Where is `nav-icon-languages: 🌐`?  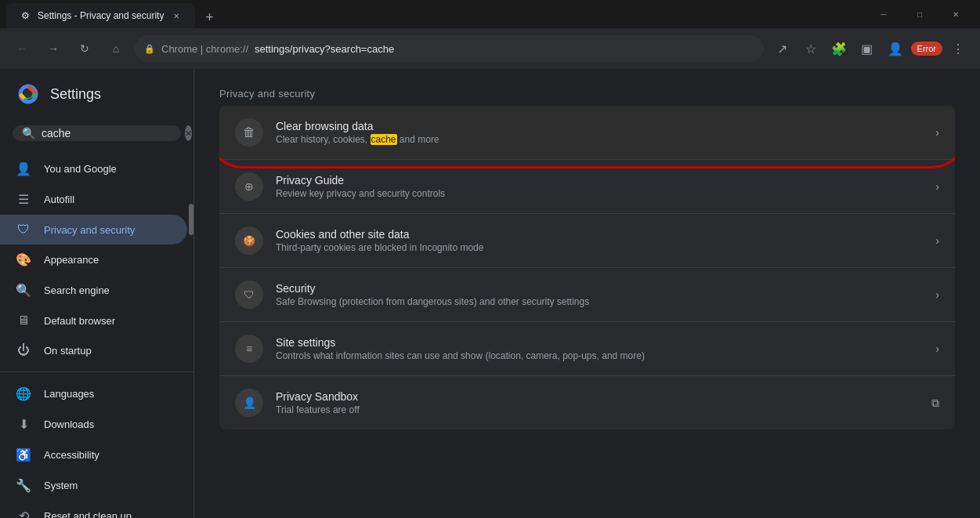 nav-icon-languages: 🌐 is located at coordinates (24, 393).